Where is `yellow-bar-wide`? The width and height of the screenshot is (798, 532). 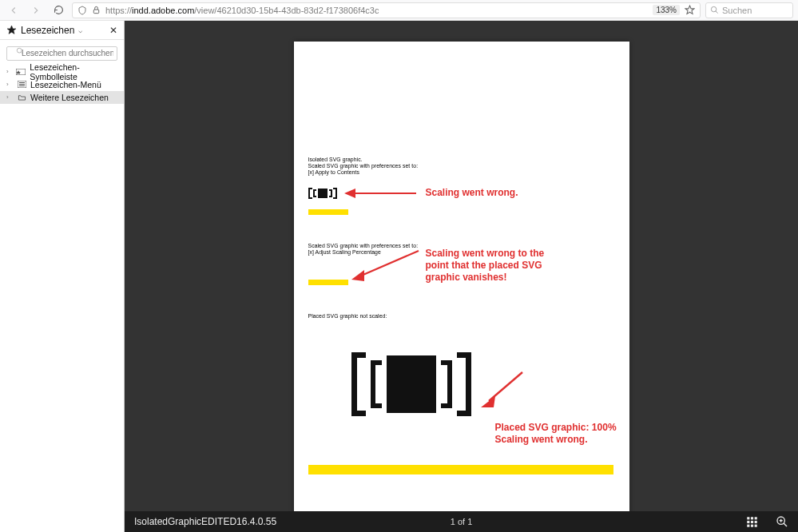 yellow-bar-wide is located at coordinates (461, 470).